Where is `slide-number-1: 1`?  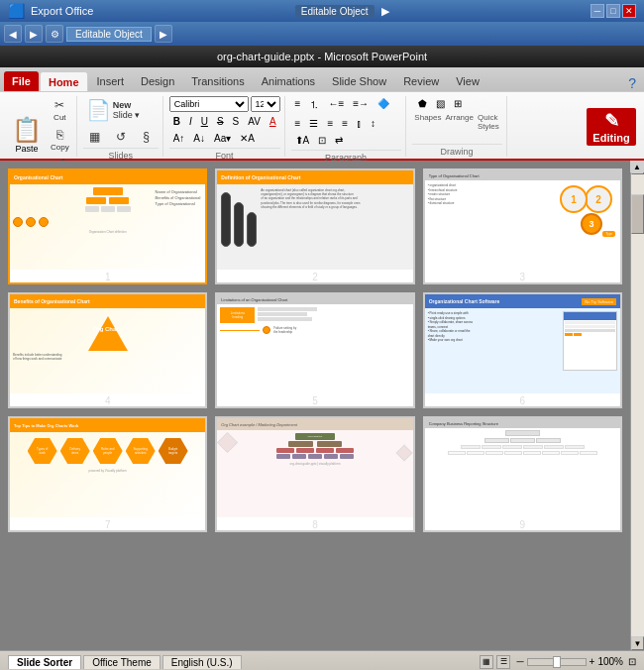
slide-number-1: 1 is located at coordinates (107, 278).